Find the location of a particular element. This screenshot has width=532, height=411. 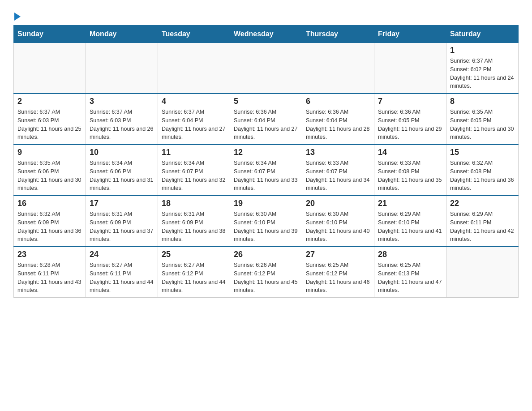

day-number: 6 is located at coordinates (338, 101).